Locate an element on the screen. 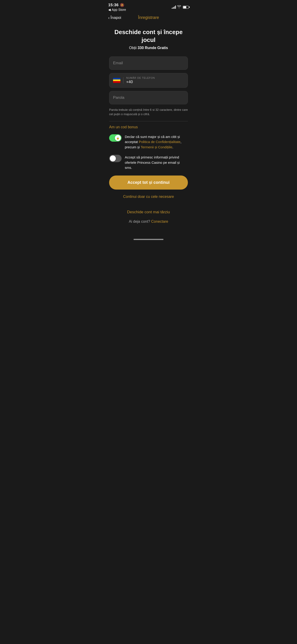  bonus-code-link: Am un cod bonus is located at coordinates (148, 127).